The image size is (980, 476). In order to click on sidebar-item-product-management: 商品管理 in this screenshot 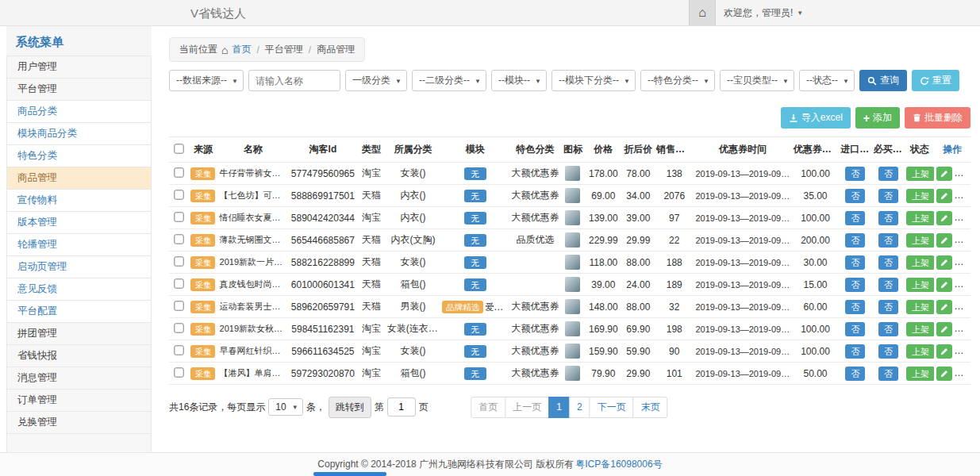, I will do `click(79, 178)`.